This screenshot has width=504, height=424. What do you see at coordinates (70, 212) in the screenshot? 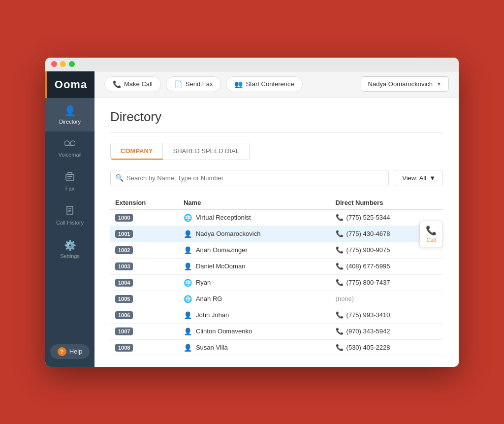
I see `call-history-icon` at bounding box center [70, 212].